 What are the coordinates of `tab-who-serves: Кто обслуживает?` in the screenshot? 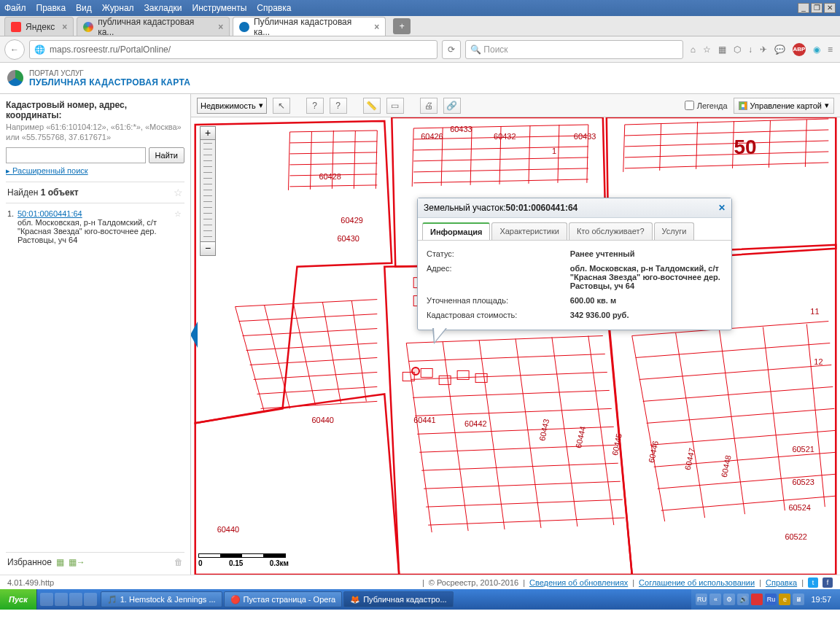 It's located at (611, 231).